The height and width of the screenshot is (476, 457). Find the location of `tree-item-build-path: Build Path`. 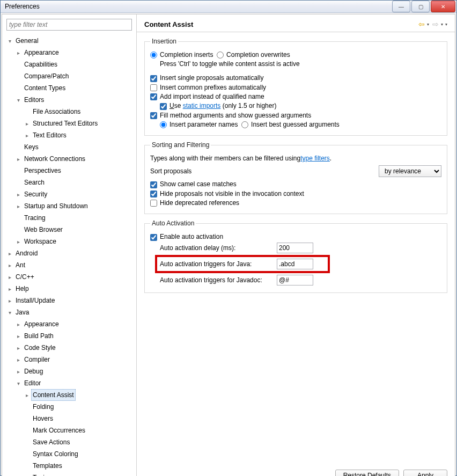

tree-item-build-path: Build Path is located at coordinates (39, 336).